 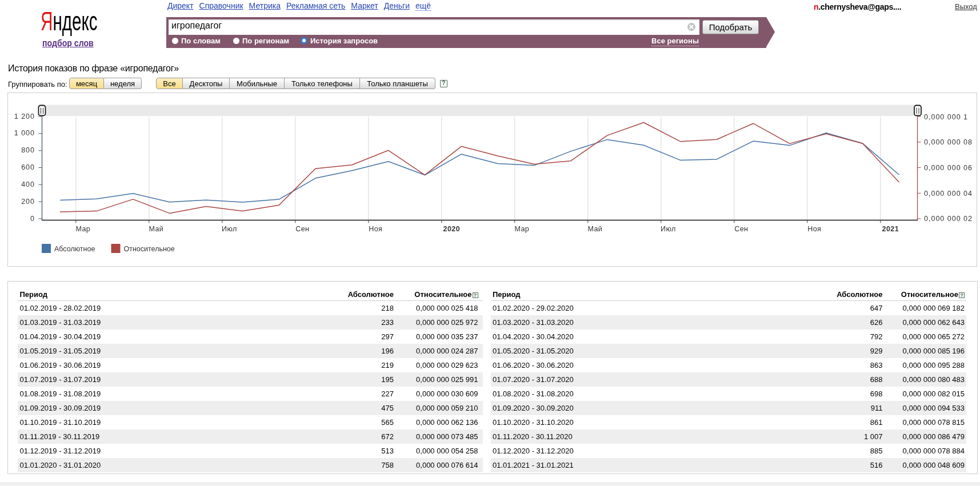 I want to click on svg-text: 0,000 000 06, so click(x=949, y=168).